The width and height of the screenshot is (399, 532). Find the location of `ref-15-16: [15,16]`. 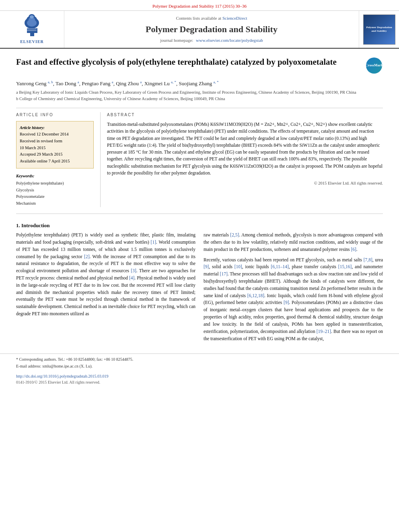

ref-15-16: [15,16] is located at coordinates (345, 267).